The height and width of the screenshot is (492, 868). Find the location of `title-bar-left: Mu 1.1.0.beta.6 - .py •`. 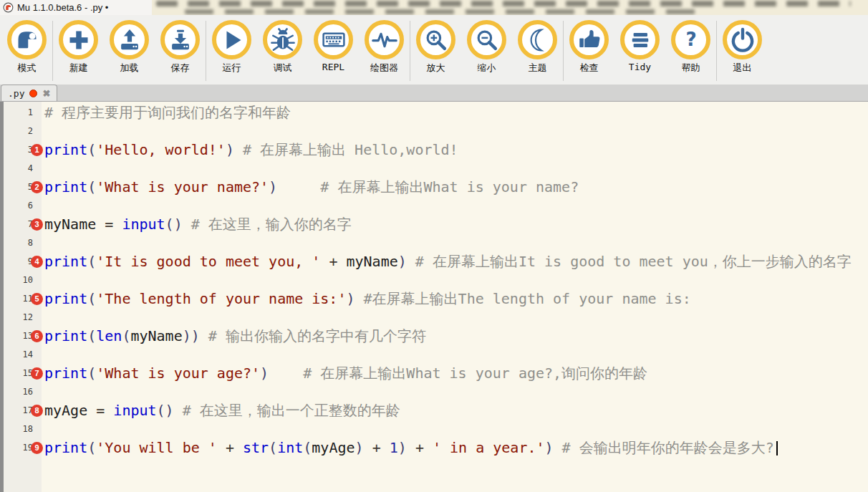

title-bar-left: Mu 1.1.0.beta.6 - .py • is located at coordinates (76, 7).